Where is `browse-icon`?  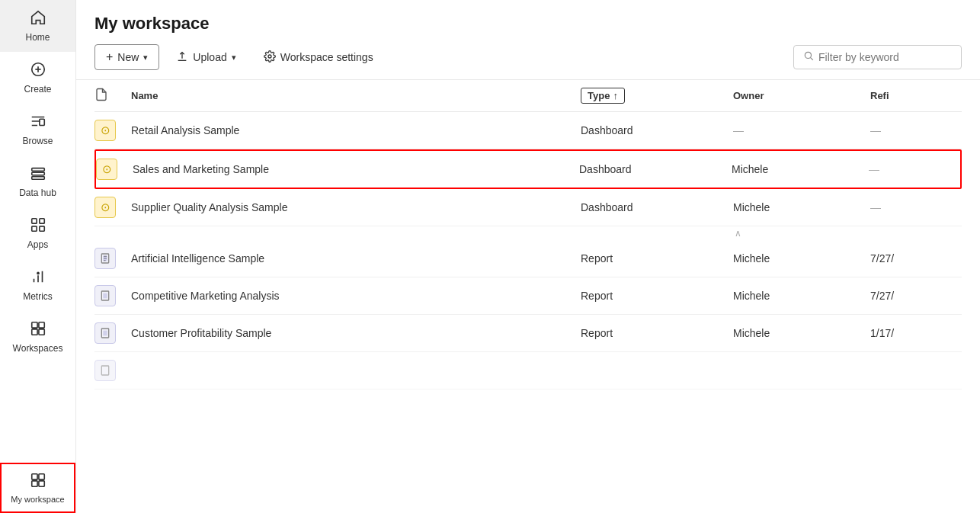 browse-icon is located at coordinates (38, 123).